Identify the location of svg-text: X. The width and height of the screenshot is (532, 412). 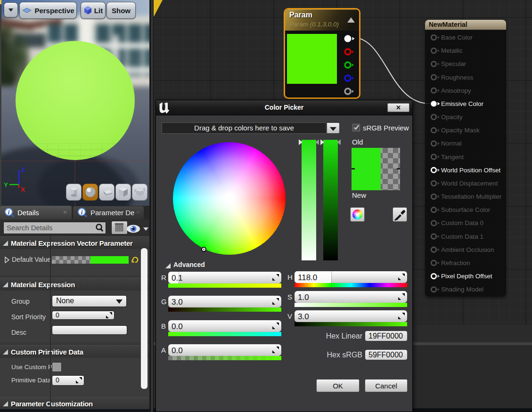
(23, 189).